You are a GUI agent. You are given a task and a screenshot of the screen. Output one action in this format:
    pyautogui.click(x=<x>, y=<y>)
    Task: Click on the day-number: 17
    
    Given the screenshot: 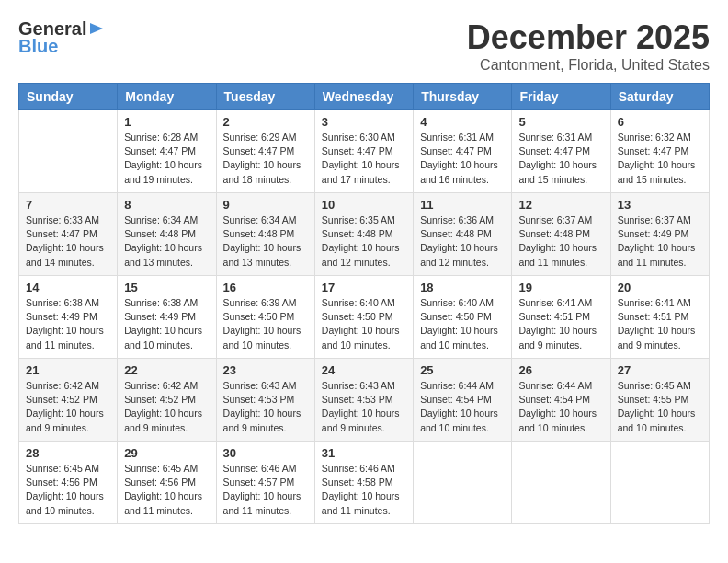 What is the action you would take?
    pyautogui.click(x=364, y=287)
    